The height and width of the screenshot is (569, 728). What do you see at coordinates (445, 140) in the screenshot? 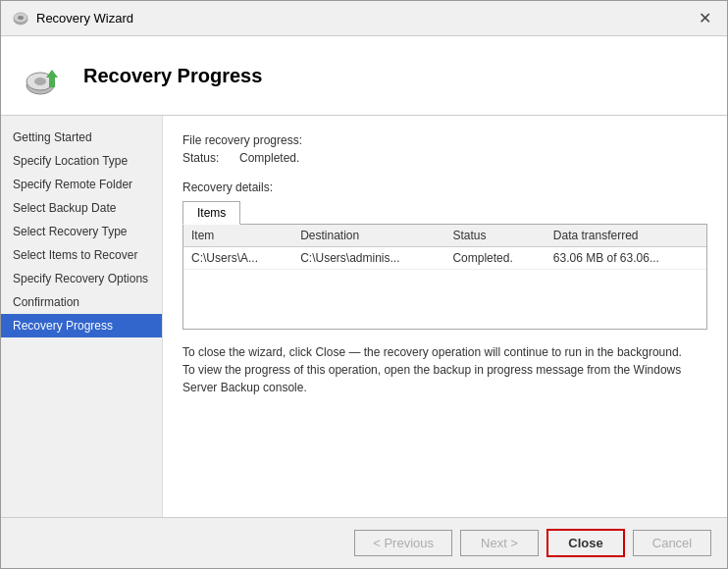
I see `progress-label: File recovery progress:` at bounding box center [445, 140].